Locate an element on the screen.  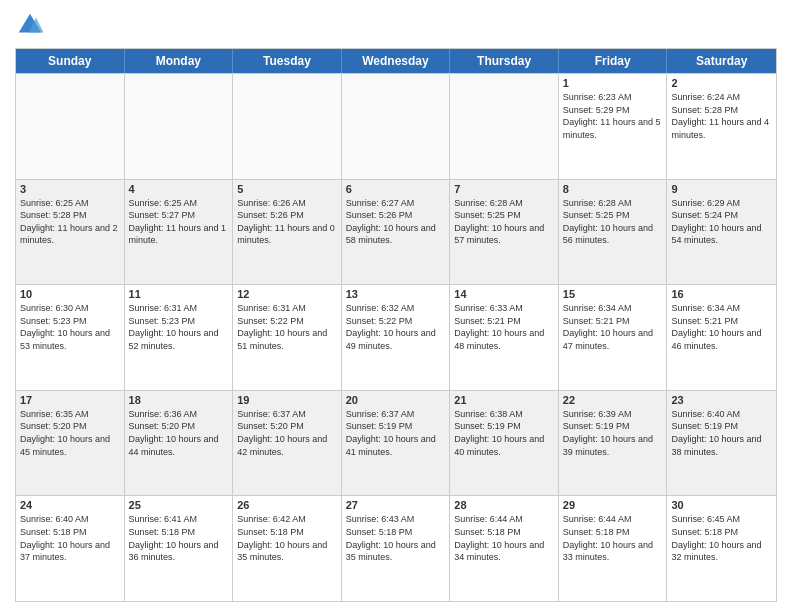
day-number: 27 is located at coordinates (396, 505).